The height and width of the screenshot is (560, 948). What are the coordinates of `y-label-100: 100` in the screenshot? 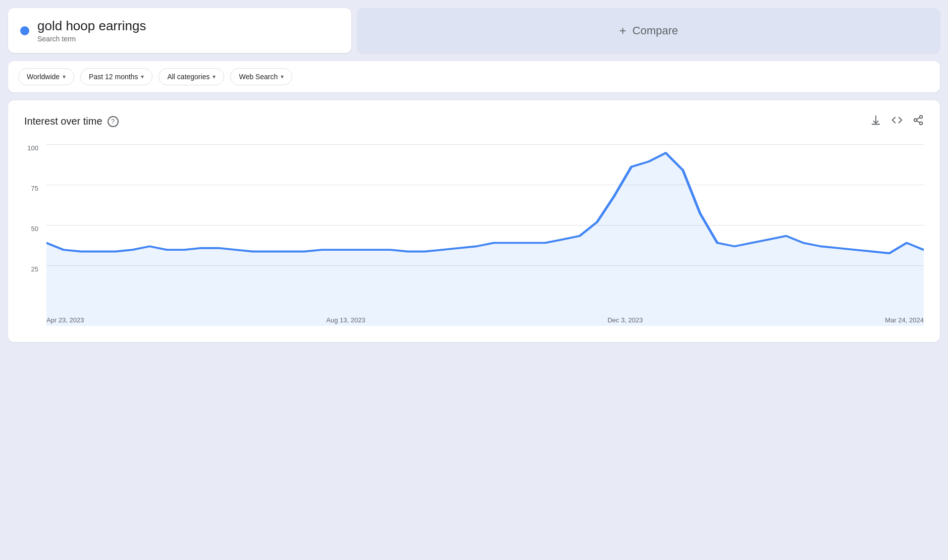 It's located at (33, 148).